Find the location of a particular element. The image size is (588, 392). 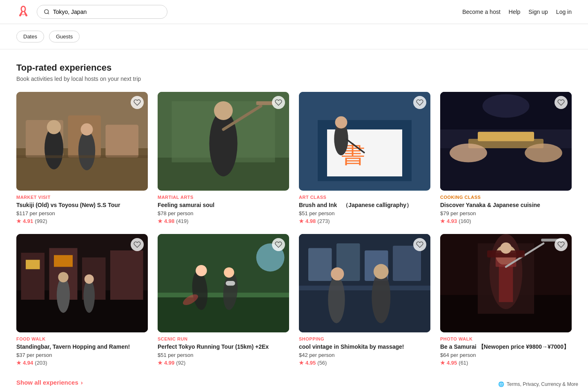

terms-label: Terms, Privacy, Currency & More is located at coordinates (542, 384).